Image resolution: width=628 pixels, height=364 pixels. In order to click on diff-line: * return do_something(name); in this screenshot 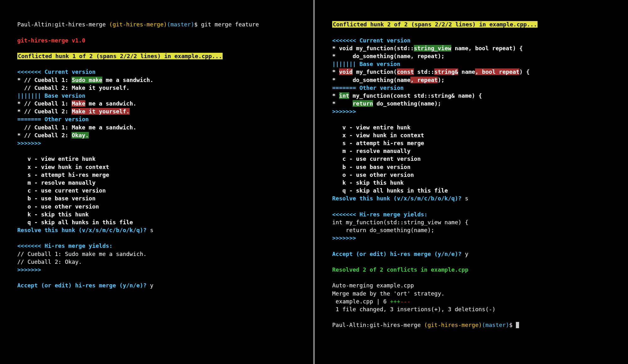, I will do `click(387, 104)`.